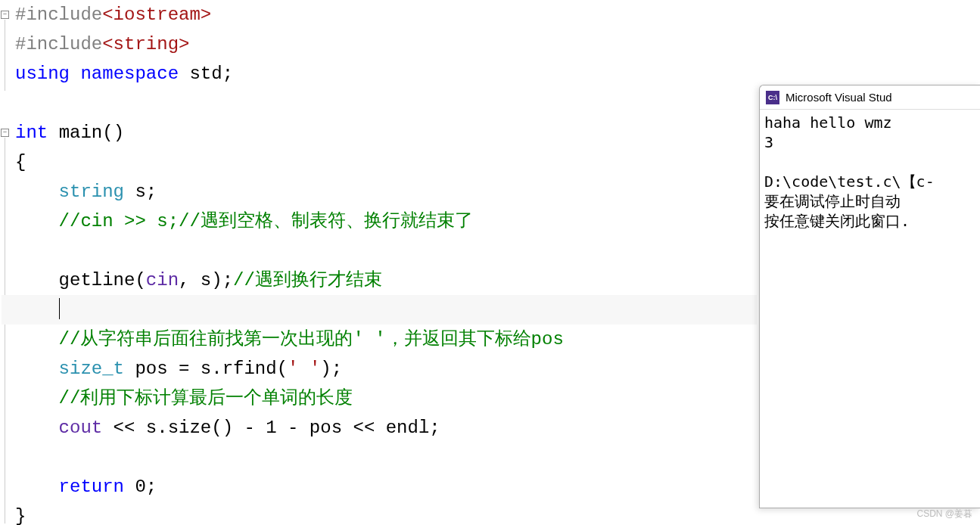 The image size is (980, 525). Describe the element at coordinates (379, 44) in the screenshot. I see `code-line: #include<string>` at that location.